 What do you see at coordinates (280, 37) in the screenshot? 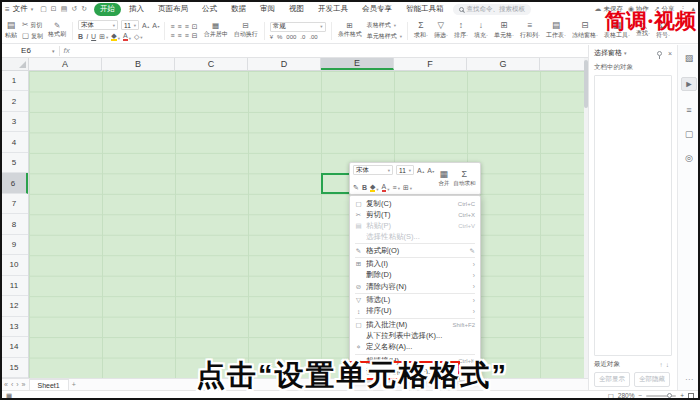
I see `percent-button: %` at bounding box center [280, 37].